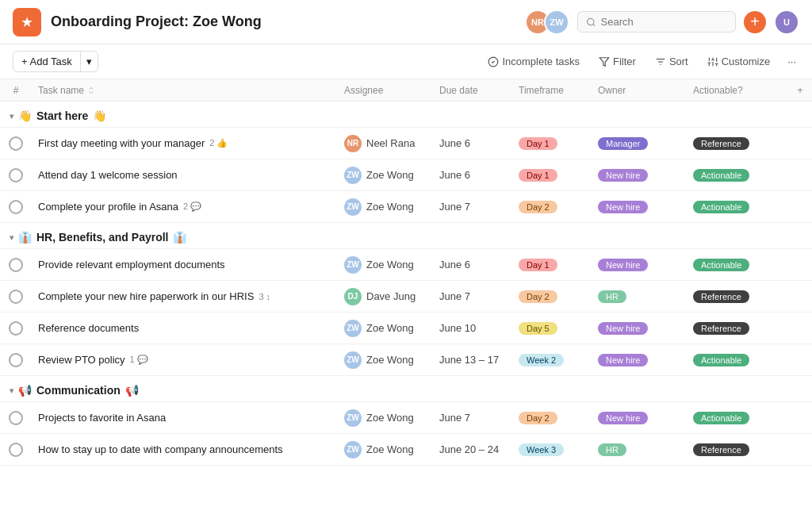 The image size is (812, 518). What do you see at coordinates (188, 328) in the screenshot?
I see `task-name: Reference documents` at bounding box center [188, 328].